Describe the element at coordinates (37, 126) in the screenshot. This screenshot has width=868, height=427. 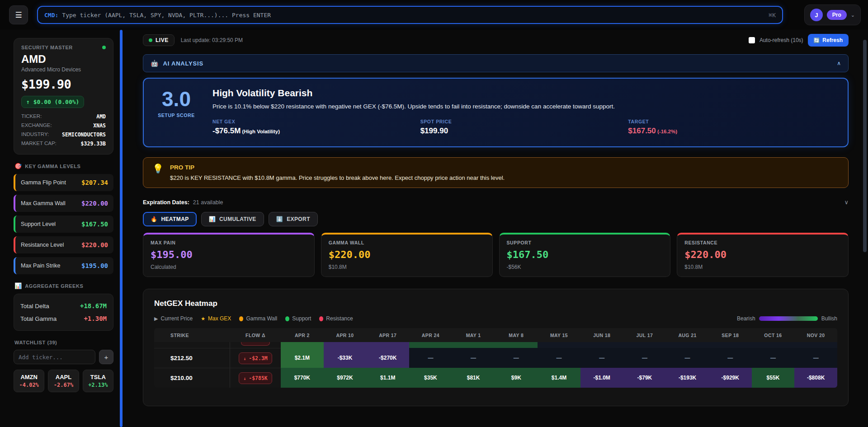
I see `field-label: EXCHANGE:` at that location.